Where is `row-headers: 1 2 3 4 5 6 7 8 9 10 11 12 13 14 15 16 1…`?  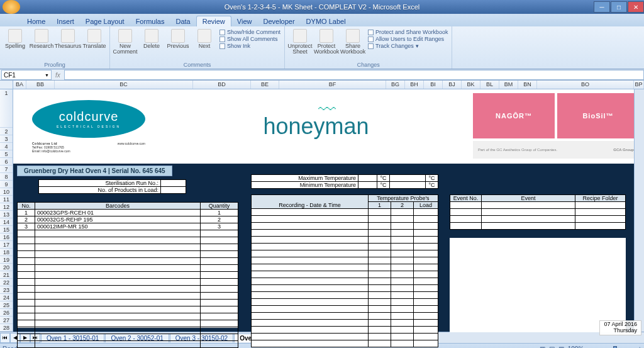 row-headers: 1 2 3 4 5 6 7 8 9 10 11 12 13 14 15 16 1… is located at coordinates (6, 210).